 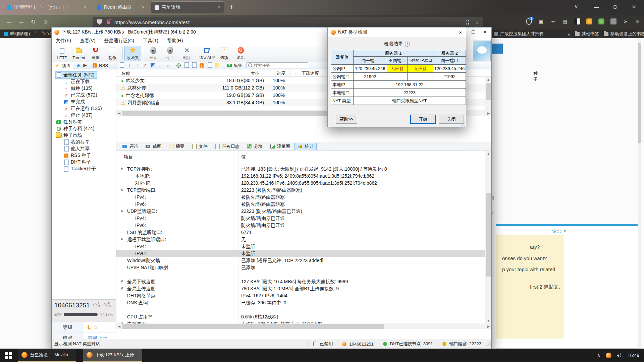 I want to click on scroll-up-icon: ▲, so click(x=488, y=154).